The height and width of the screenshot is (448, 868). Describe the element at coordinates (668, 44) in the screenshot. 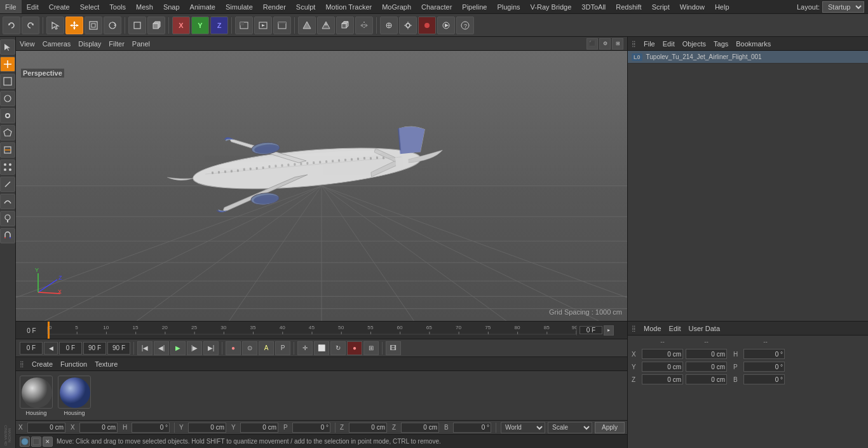

I see `obj-menu-edit: Edit` at that location.